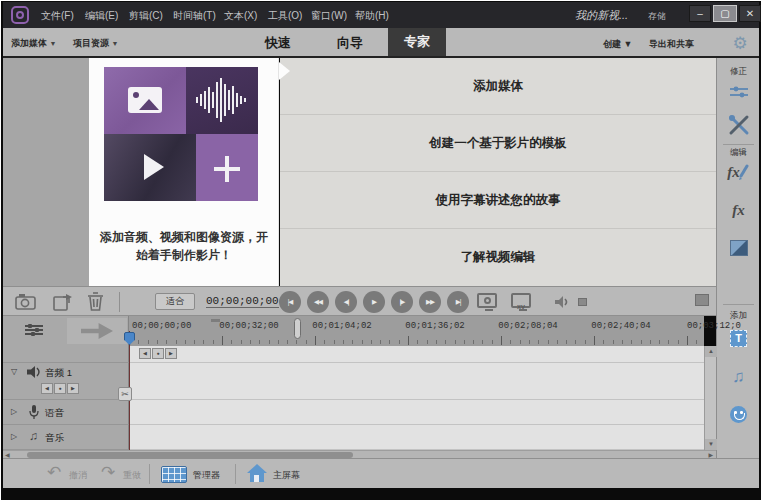 Image resolution: width=762 pixels, height=501 pixels. What do you see at coordinates (125, 394) in the screenshot?
I see `scissors-icon: ✂` at bounding box center [125, 394].